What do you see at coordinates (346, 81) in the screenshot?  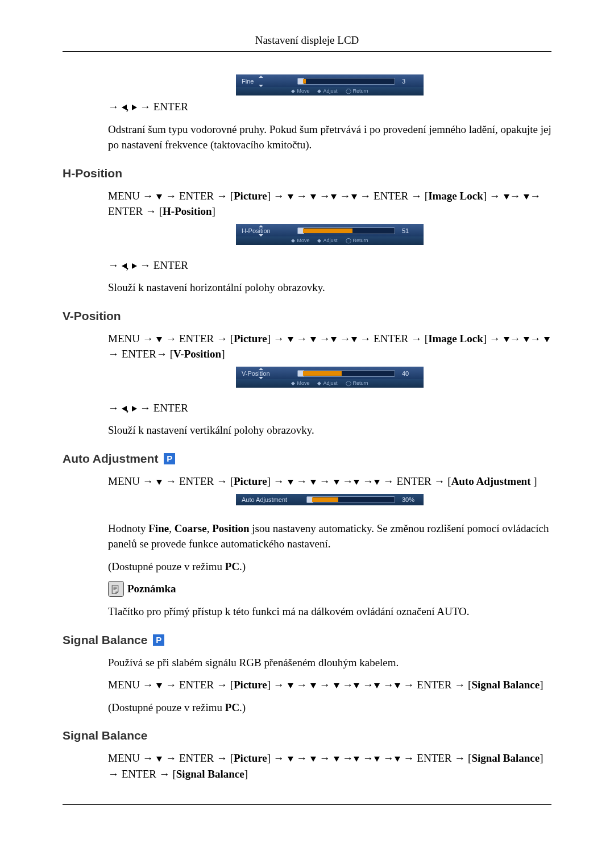 I see `osd-fine-slider` at bounding box center [346, 81].